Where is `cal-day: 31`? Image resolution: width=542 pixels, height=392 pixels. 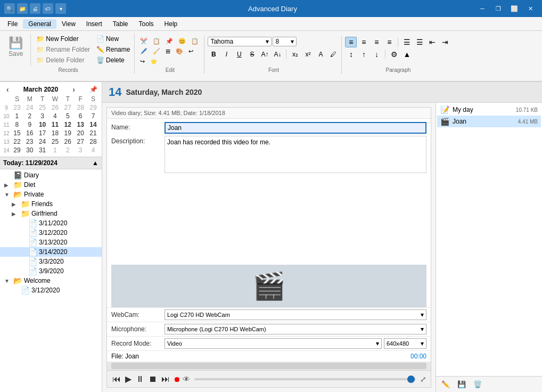 cal-day: 31 is located at coordinates (43, 150).